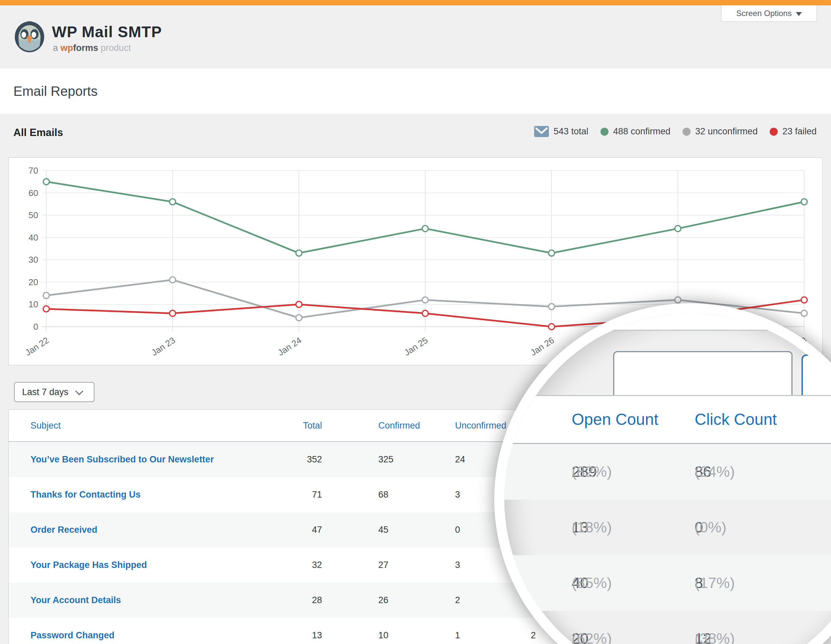 The width and height of the screenshot is (831, 644). What do you see at coordinates (384, 631) in the screenshot?
I see `confirmed-value: 10` at bounding box center [384, 631].